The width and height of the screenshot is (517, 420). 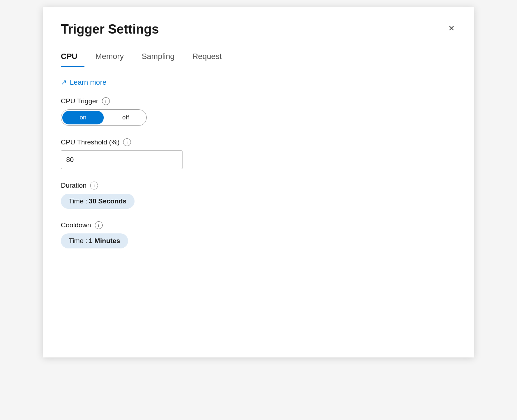 I want to click on cpu-trigger-label: CPU Trigger, so click(x=79, y=101).